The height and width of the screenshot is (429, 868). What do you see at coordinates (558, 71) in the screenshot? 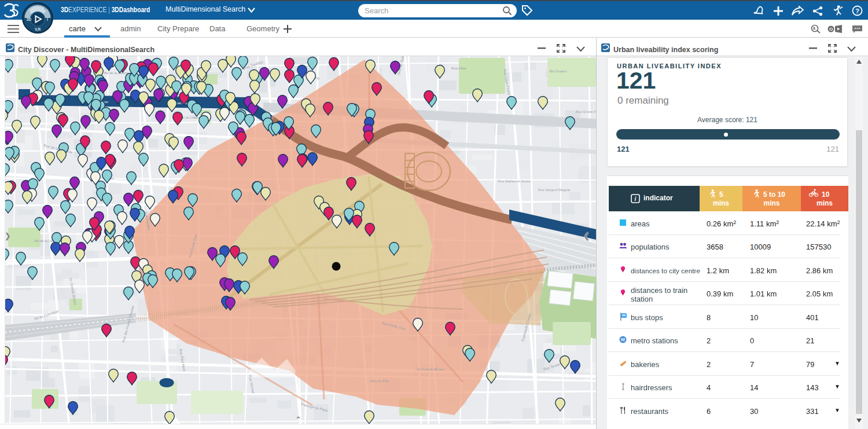
I see `svg-text: Bd Ornano` at bounding box center [558, 71].